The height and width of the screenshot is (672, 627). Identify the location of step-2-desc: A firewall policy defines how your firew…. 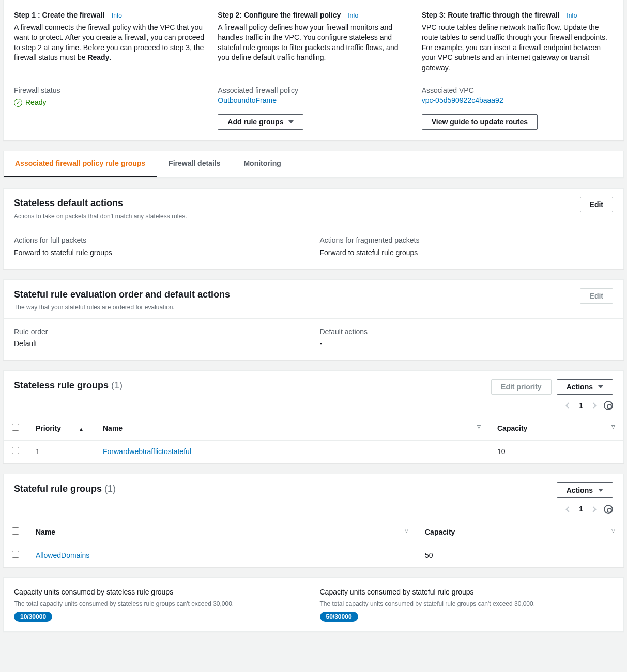
(313, 43).